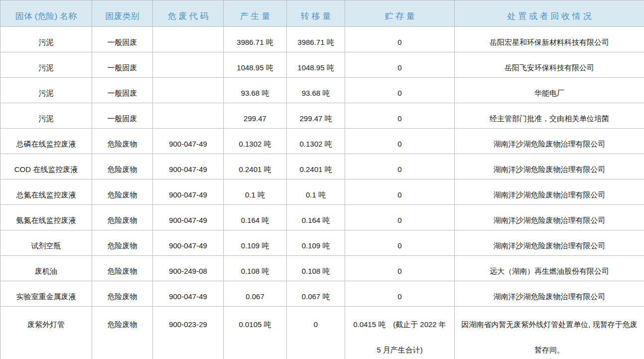 This screenshot has height=359, width=644. Describe the element at coordinates (255, 65) in the screenshot. I see `cell-produced: 1048.95 吨` at that location.